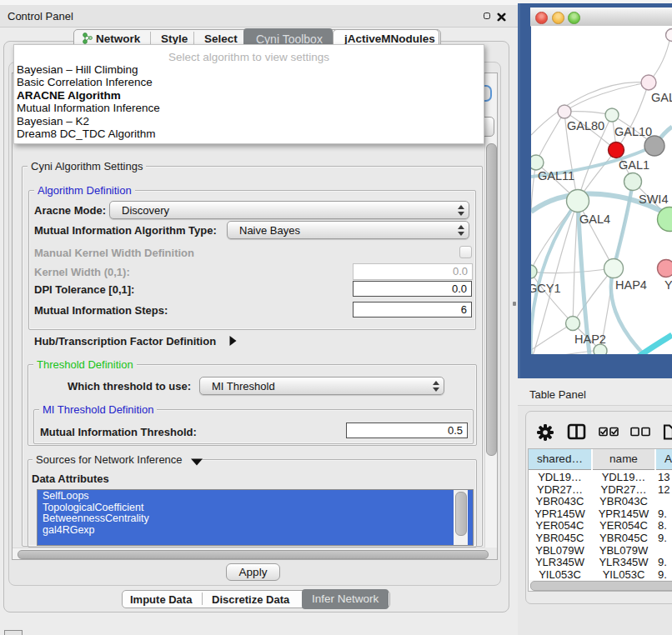 The image size is (672, 635). Describe the element at coordinates (631, 285) in the screenshot. I see `svg-text: HAP4` at that location.